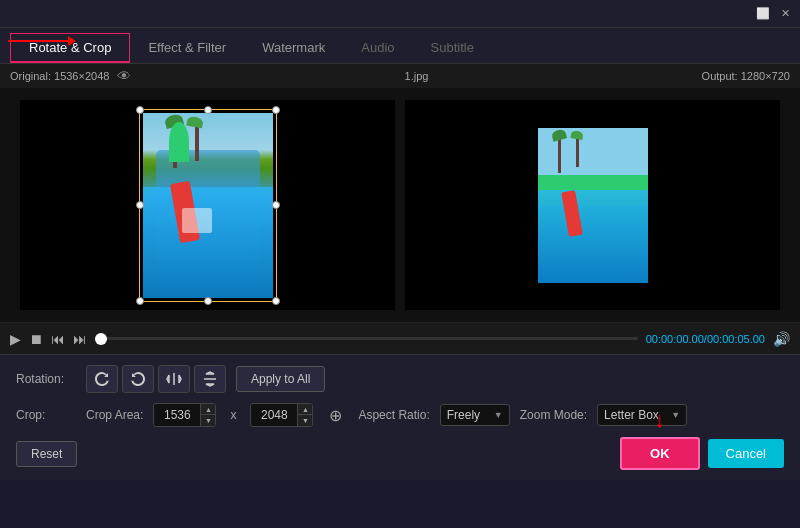  What do you see at coordinates (114, 415) in the screenshot?
I see `crop-area-label: Crop Area:` at bounding box center [114, 415].